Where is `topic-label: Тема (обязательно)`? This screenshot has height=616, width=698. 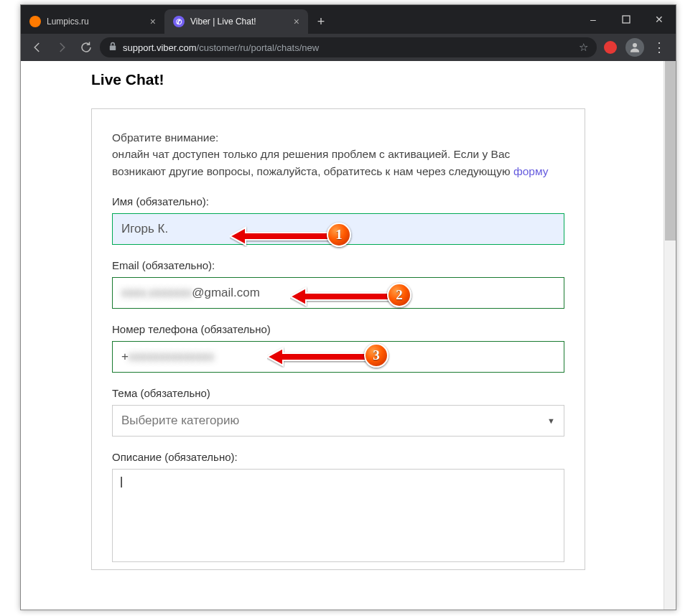
topic-label: Тема (обязательно) is located at coordinates (338, 393).